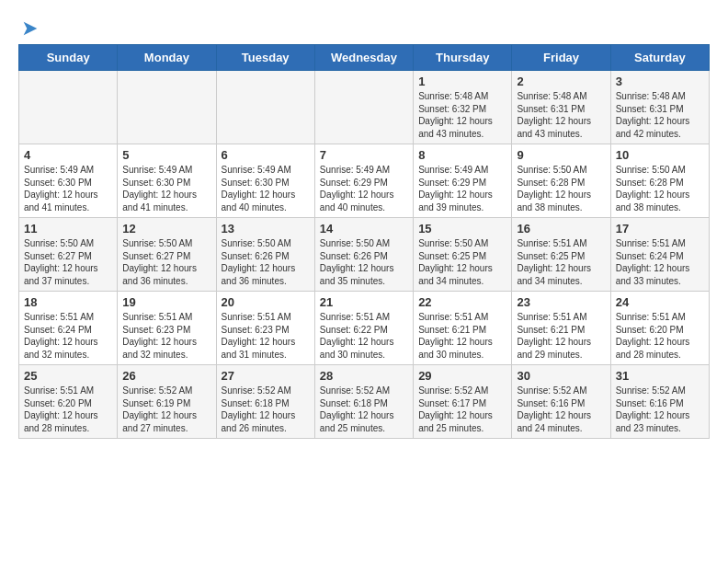 The width and height of the screenshot is (728, 563). Describe the element at coordinates (364, 328) in the screenshot. I see `week-row-4: 18Sunrise: 5:51 AM Sunset: 6:24 PM Dayli…` at that location.